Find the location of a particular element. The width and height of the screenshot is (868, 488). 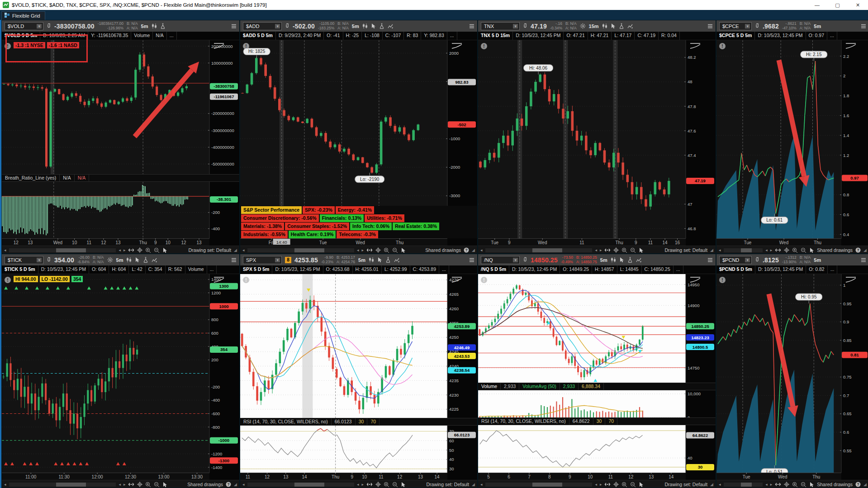

scrollbar-thumb is located at coordinates (309, 251).